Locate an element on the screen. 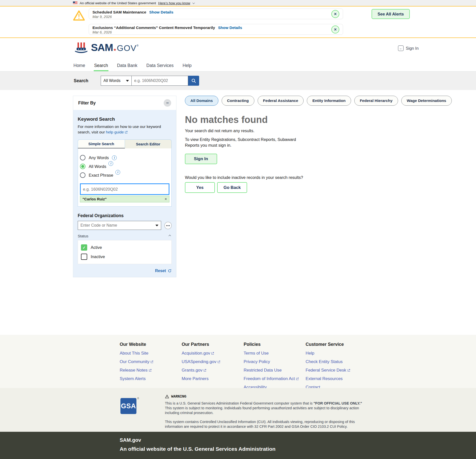  sign-in-link: ← Sign In is located at coordinates (408, 48).